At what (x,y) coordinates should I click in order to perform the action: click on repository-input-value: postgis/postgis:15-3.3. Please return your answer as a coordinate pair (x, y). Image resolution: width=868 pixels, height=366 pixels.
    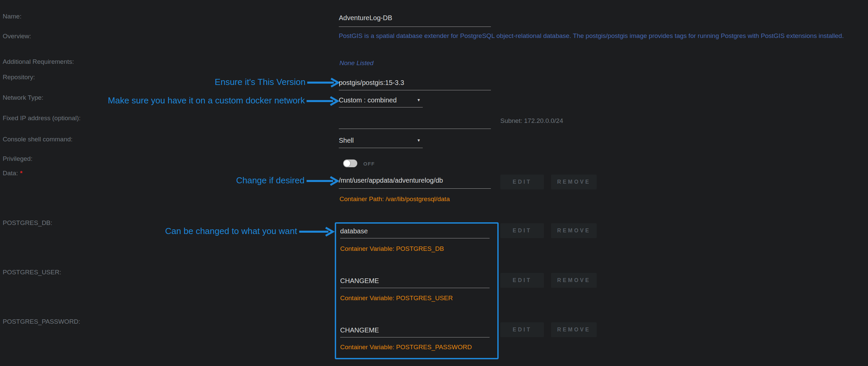
    Looking at the image, I should click on (371, 83).